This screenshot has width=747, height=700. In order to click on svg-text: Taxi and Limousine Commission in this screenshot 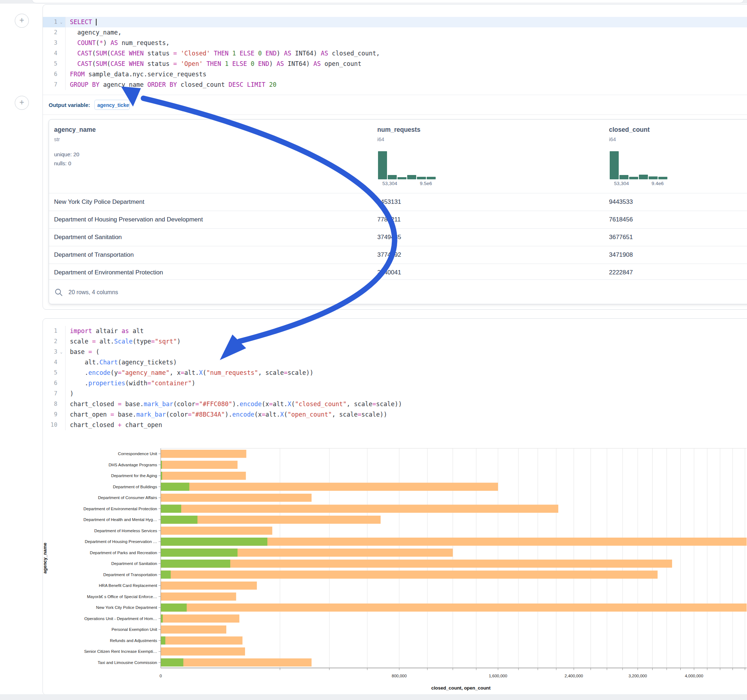, I will do `click(127, 662)`.